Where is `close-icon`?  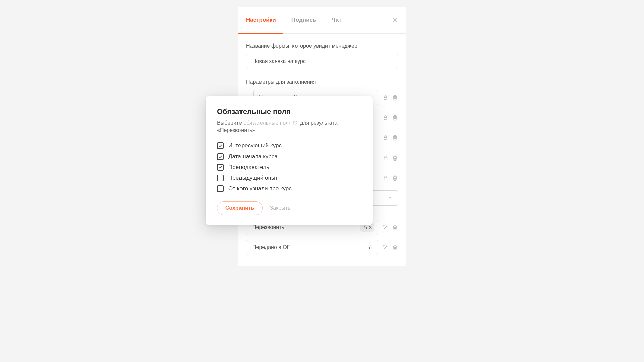 close-icon is located at coordinates (395, 20).